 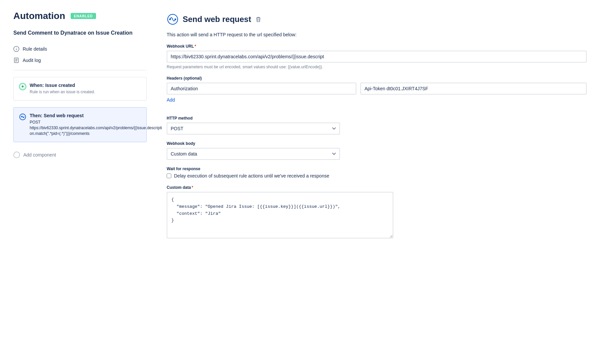 I want to click on headers-row, so click(x=377, y=89).